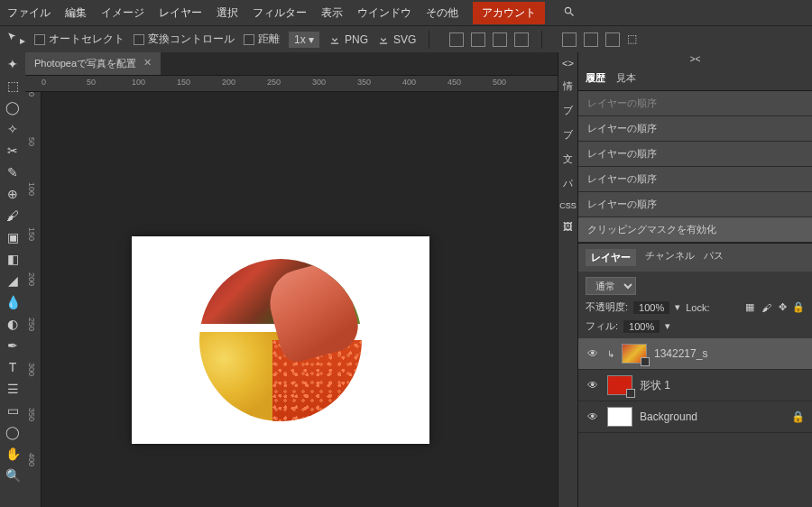 Image resolution: width=812 pixels, height=507 pixels. What do you see at coordinates (29, 13) in the screenshot?
I see `menu-file: ファイル` at bounding box center [29, 13].